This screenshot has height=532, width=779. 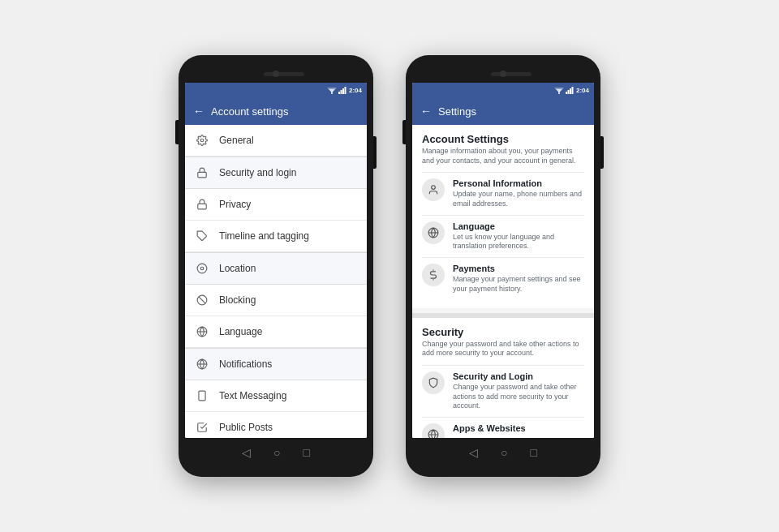 What do you see at coordinates (246, 427) in the screenshot?
I see `menu-label-public-posts: Public Posts` at bounding box center [246, 427].